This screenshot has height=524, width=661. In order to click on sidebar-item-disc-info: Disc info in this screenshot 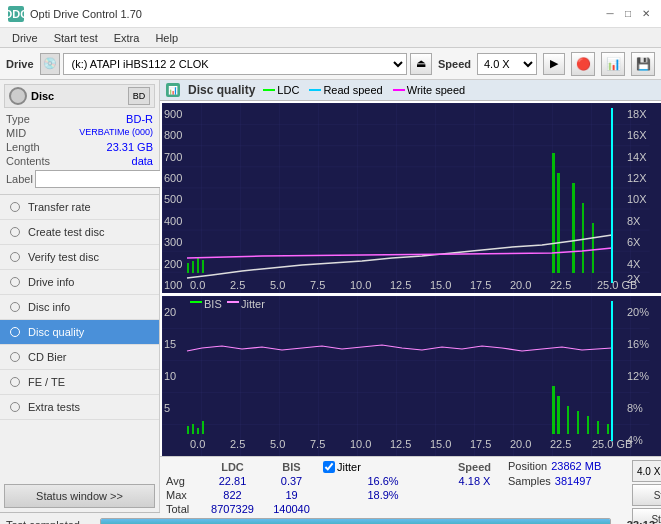, I will do `click(80, 308)`.